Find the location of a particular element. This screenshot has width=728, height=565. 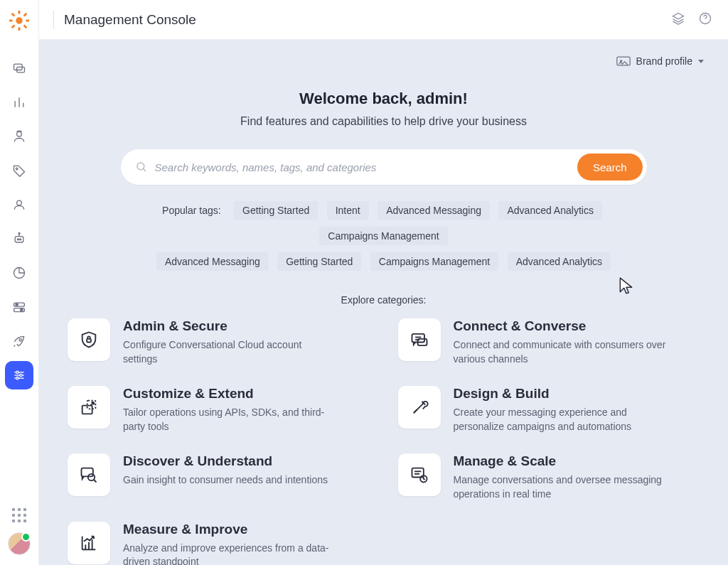

welcome-title: Welcome back, admin! is located at coordinates (384, 99).